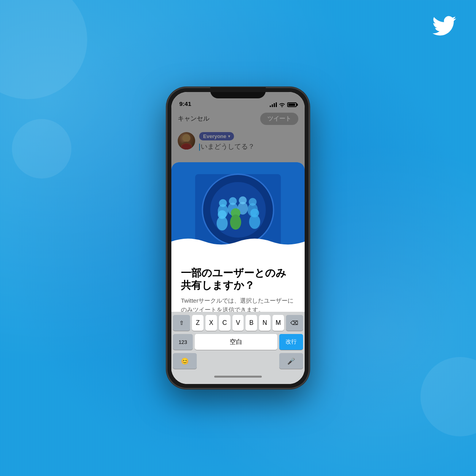 The image size is (476, 476). I want to click on home-indicator, so click(238, 376).